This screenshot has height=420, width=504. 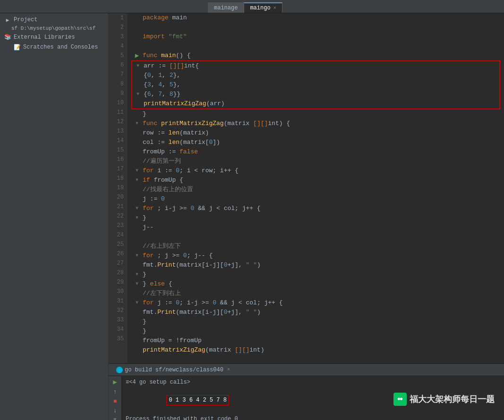 I want to click on code-line-7: {0, 1, 2},, so click(x=316, y=76).